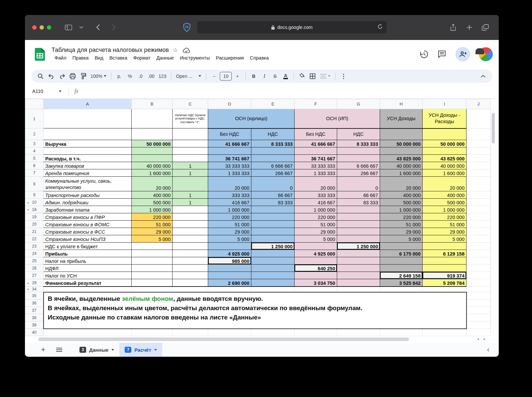 The height and width of the screenshot is (397, 532). I want to click on cell: 29 000, so click(316, 232).